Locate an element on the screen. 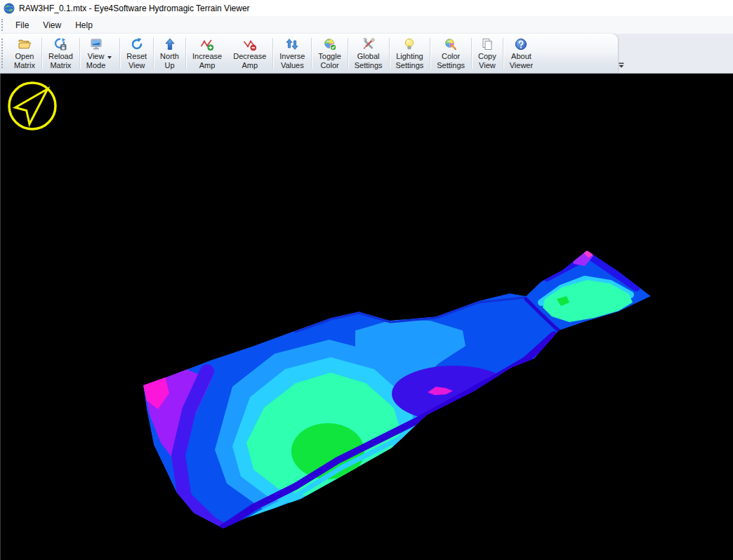  amplitude-decrease-icon is located at coordinates (250, 44).